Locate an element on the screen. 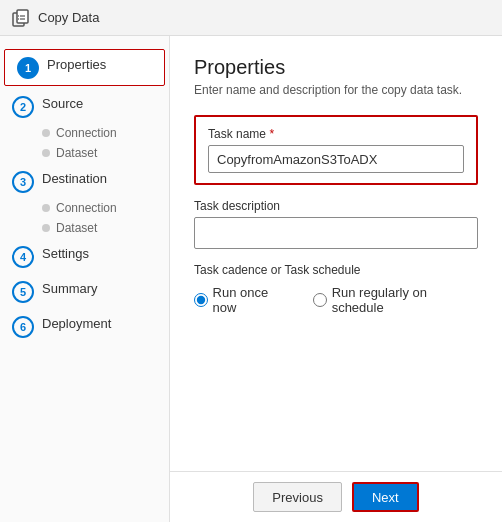 The width and height of the screenshot is (502, 522). step-circle-4: 4 is located at coordinates (23, 257).